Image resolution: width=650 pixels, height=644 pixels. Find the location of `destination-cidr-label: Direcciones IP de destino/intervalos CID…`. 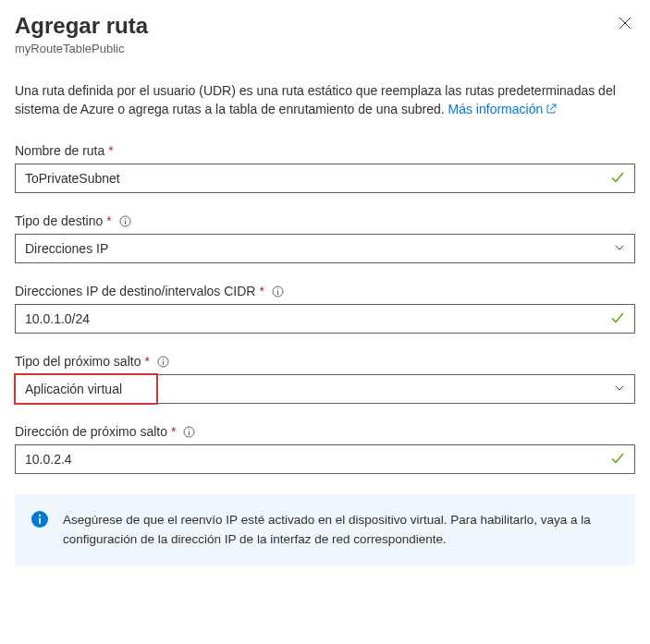

destination-cidr-label: Direcciones IP de destino/intervalos CID… is located at coordinates (135, 291).